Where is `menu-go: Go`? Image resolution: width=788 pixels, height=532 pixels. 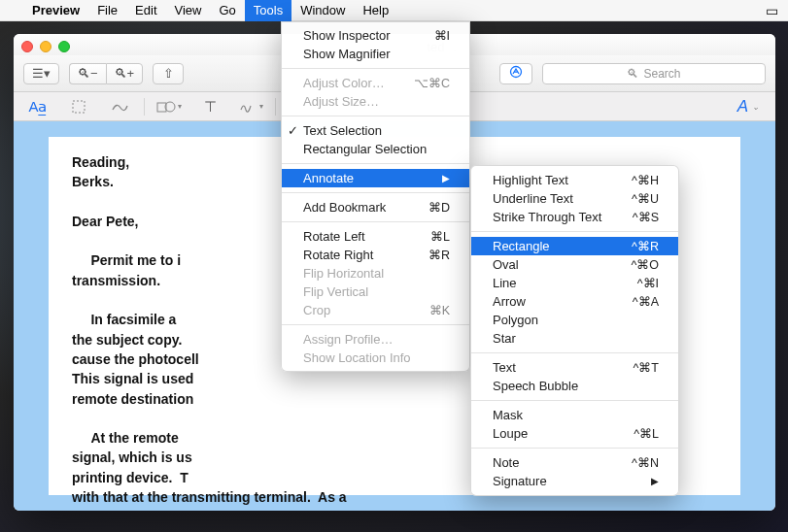
menu-go: Go is located at coordinates (227, 11).